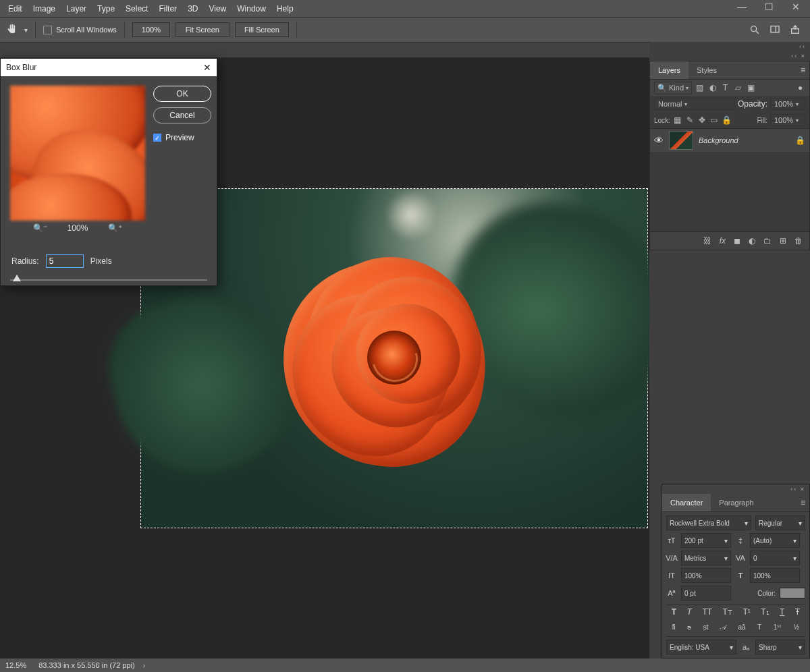  Describe the element at coordinates (78, 153) in the screenshot. I see `dialog-preview` at that location.